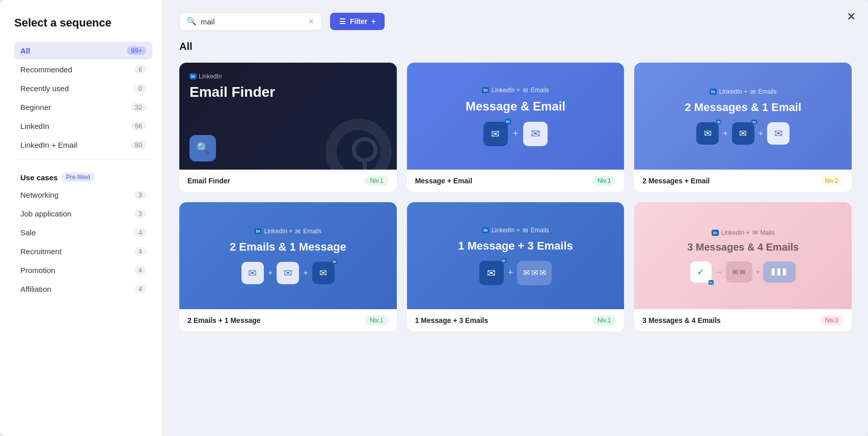  What do you see at coordinates (373, 21) in the screenshot?
I see `add-filter-icon: +` at bounding box center [373, 21].